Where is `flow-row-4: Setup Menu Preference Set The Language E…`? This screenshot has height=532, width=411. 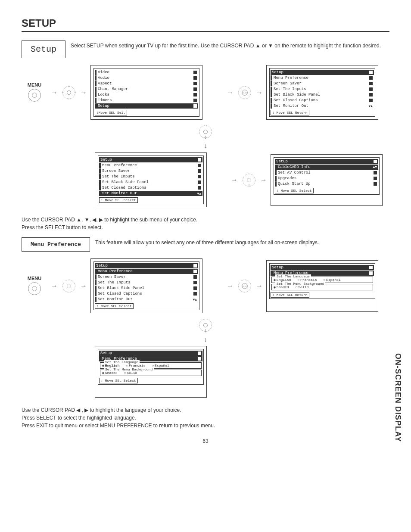 flow-row-4: Setup Menu Preference Set The Language E… is located at coordinates (242, 372).